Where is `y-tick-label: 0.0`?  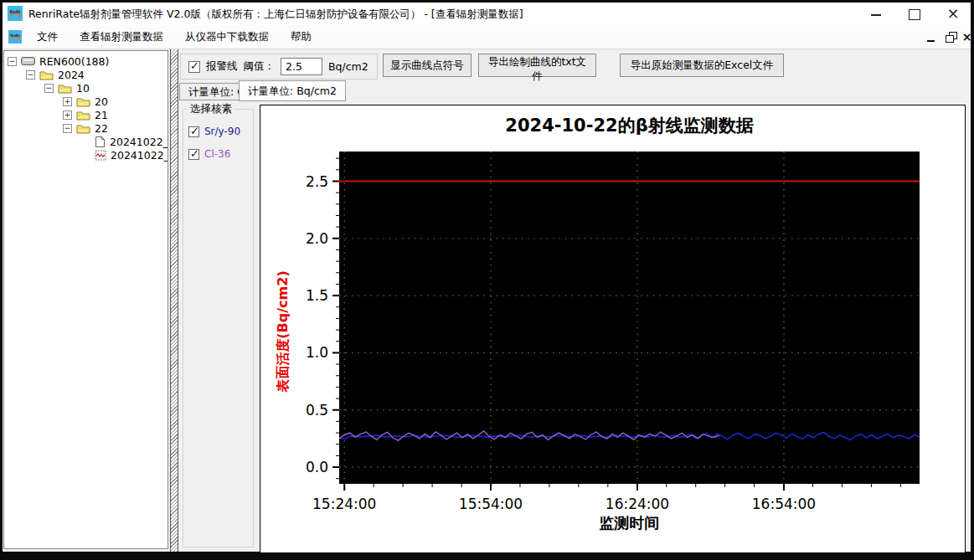
y-tick-label: 0.0 is located at coordinates (317, 467).